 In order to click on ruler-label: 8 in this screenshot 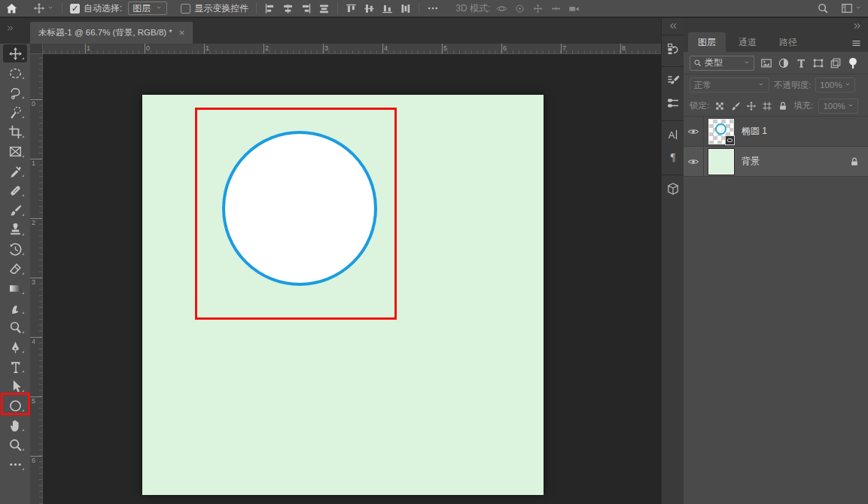, I will do `click(623, 48)`.